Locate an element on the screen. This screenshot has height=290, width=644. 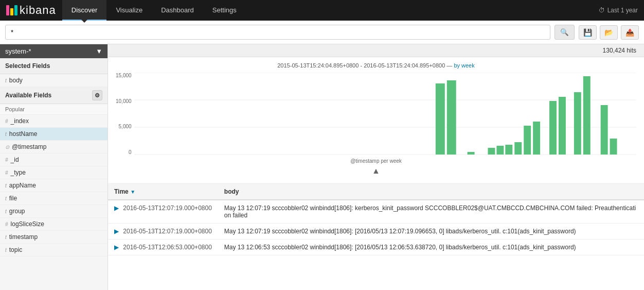
available-fields-title: Available Fields is located at coordinates (28, 95).